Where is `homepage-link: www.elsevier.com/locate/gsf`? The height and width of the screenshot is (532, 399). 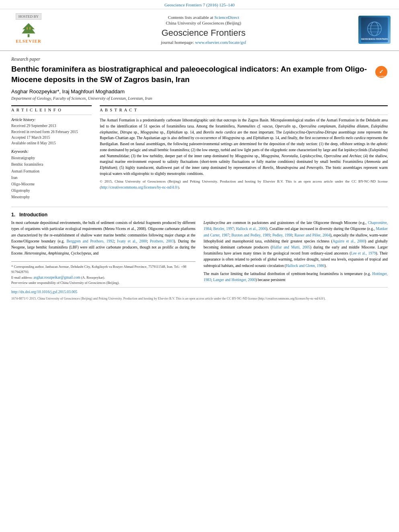
homepage-link: www.elsevier.com/locate/gsf is located at coordinates (220, 42).